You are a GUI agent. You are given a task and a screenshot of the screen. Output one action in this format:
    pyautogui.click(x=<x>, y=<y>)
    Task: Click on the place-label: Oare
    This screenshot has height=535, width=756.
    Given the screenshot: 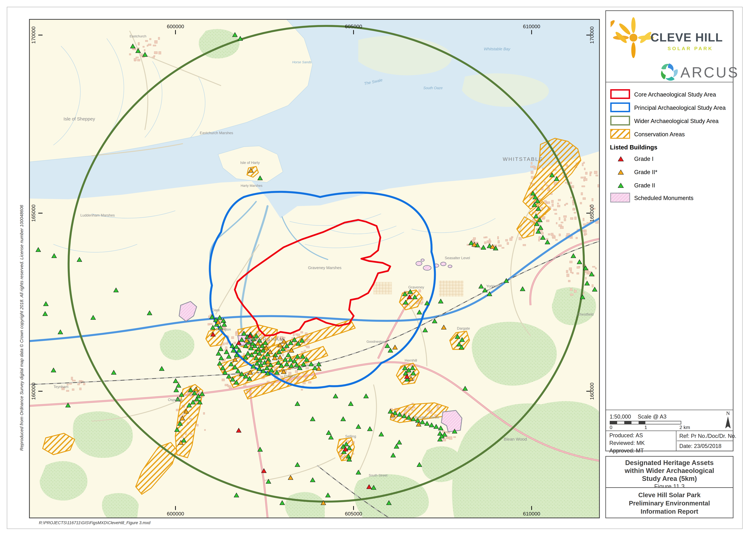 What is the action you would take?
    pyautogui.click(x=215, y=310)
    